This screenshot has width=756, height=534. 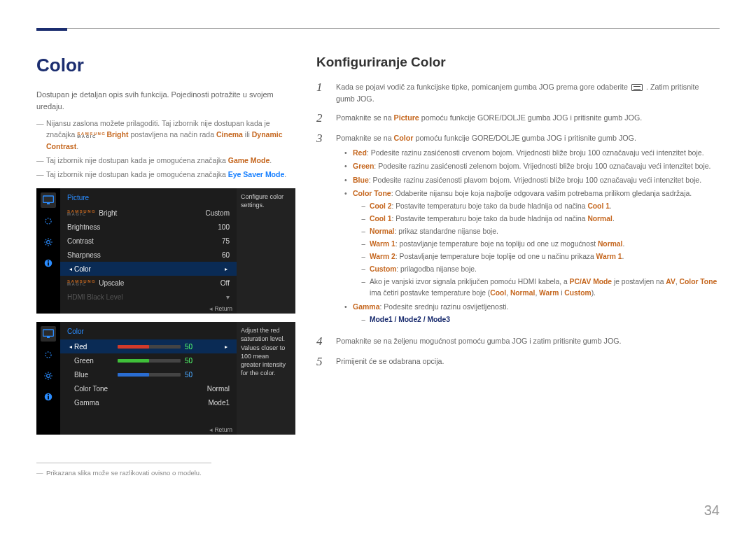 What do you see at coordinates (528, 361) in the screenshot?
I see `step5-body: Primijenit će se odabrana opcija.` at bounding box center [528, 361].